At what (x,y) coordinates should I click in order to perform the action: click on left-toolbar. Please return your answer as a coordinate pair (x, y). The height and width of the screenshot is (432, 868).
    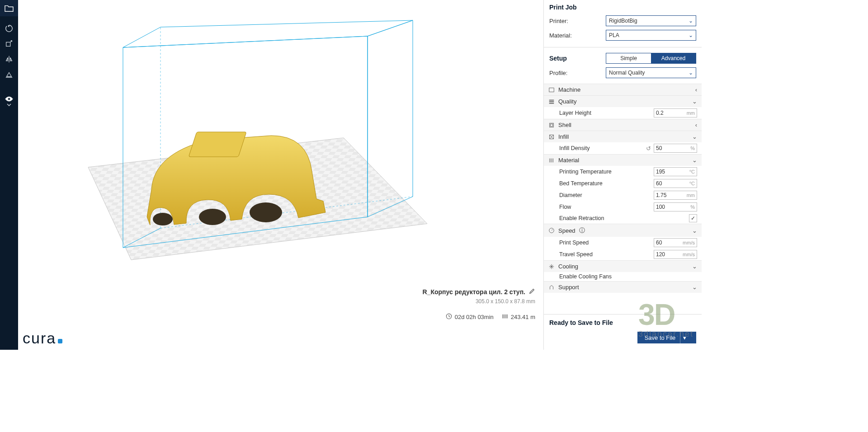
    Looking at the image, I should click on (9, 175).